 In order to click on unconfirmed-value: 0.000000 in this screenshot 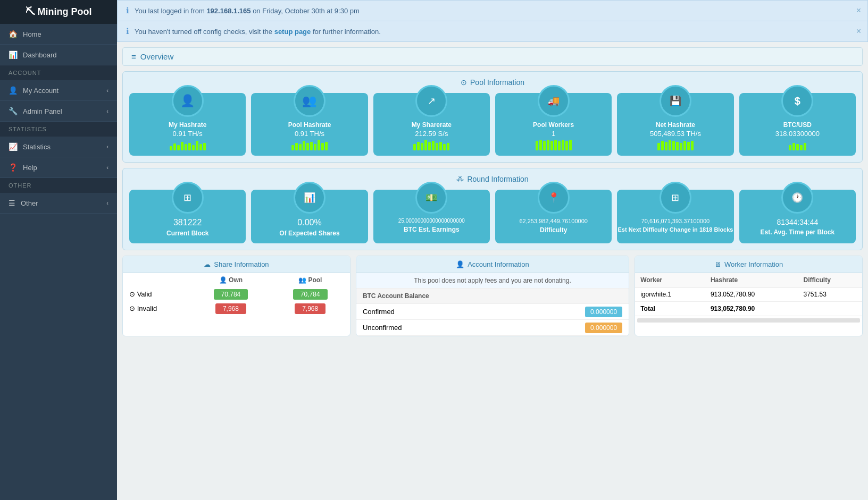, I will do `click(562, 328)`.